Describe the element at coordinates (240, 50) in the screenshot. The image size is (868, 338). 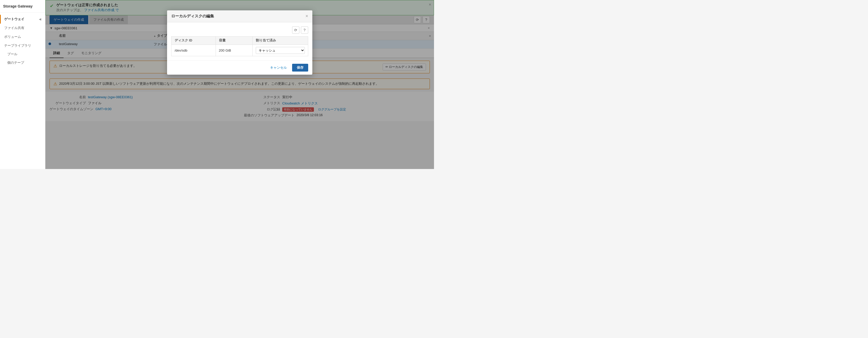
I see `disk-table-row: /dev/sdb 200 GiB キャッシュ バッファ 未割り当て` at that location.